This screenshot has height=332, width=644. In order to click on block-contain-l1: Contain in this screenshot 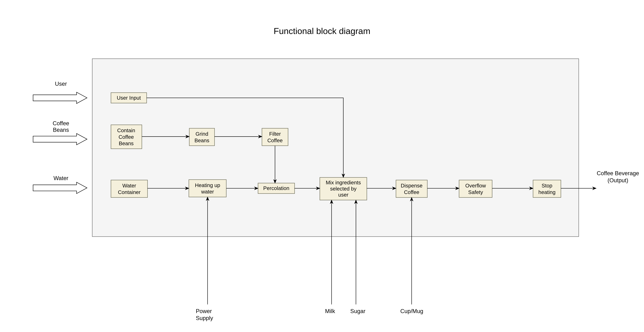, I will do `click(126, 130)`.